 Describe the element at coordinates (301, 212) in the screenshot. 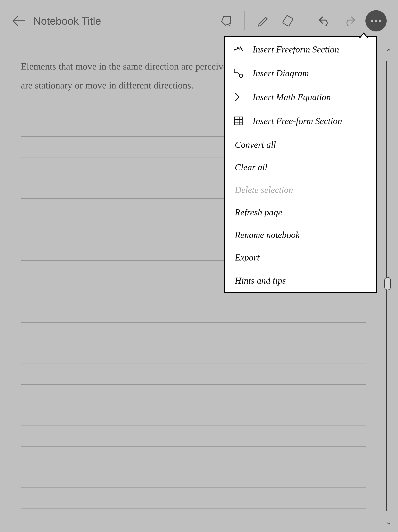

I see `menu-refresh-page: Refresh page` at that location.